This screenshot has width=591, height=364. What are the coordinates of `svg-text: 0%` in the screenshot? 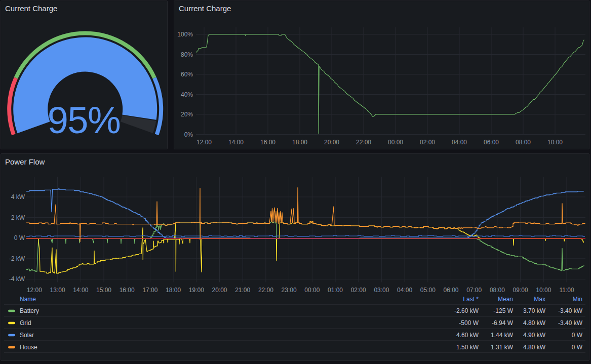 It's located at (189, 135).